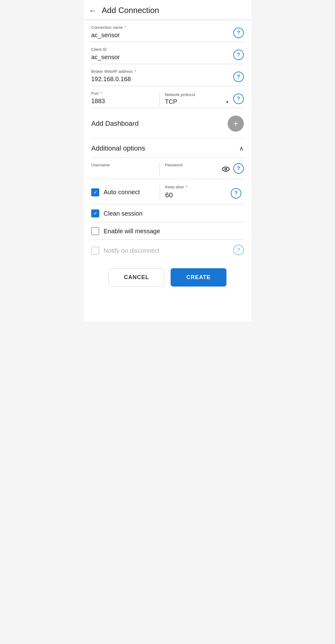 The width and height of the screenshot is (335, 644). What do you see at coordinates (161, 35) in the screenshot?
I see `connection-name-input` at bounding box center [161, 35].